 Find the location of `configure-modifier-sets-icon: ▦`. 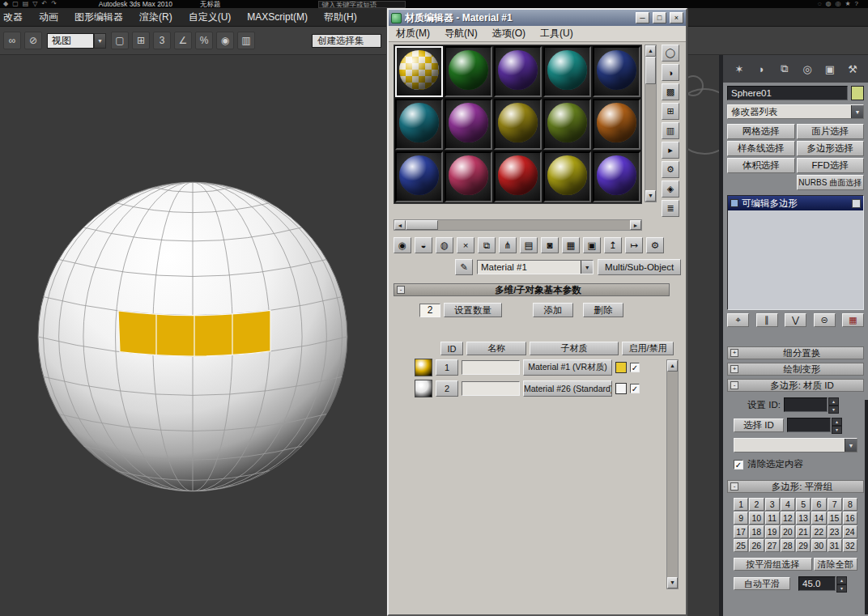

configure-modifier-sets-icon: ▦ is located at coordinates (853, 321).